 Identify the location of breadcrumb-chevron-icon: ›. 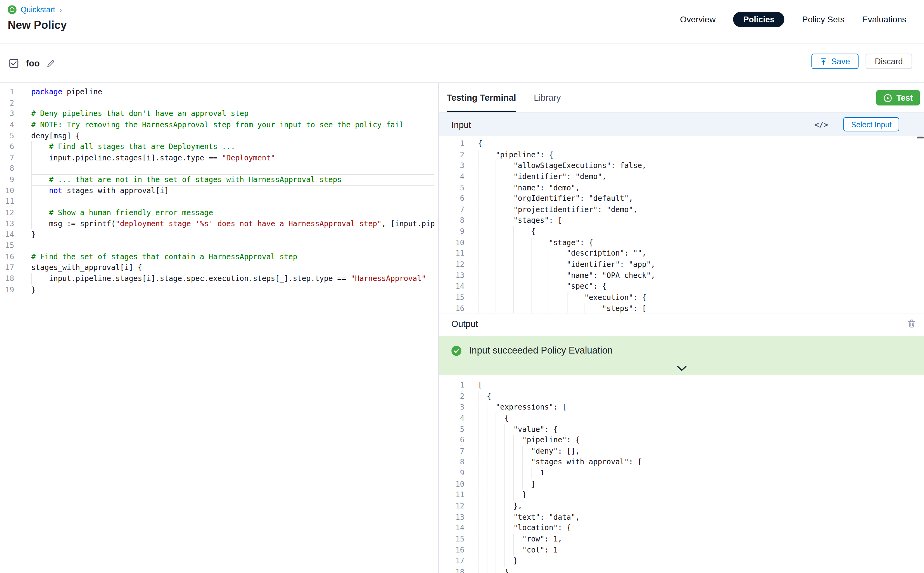
(61, 10).